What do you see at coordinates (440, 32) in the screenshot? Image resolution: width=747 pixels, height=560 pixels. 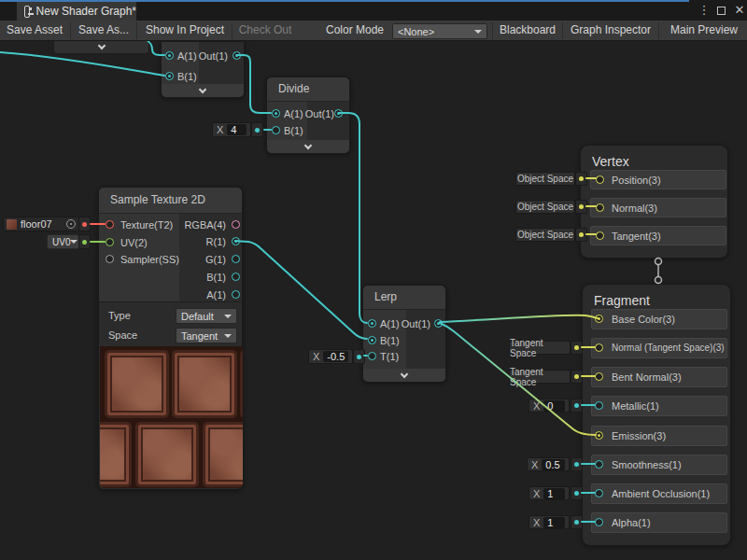 I see `color-mode-dropdown: <None>` at bounding box center [440, 32].